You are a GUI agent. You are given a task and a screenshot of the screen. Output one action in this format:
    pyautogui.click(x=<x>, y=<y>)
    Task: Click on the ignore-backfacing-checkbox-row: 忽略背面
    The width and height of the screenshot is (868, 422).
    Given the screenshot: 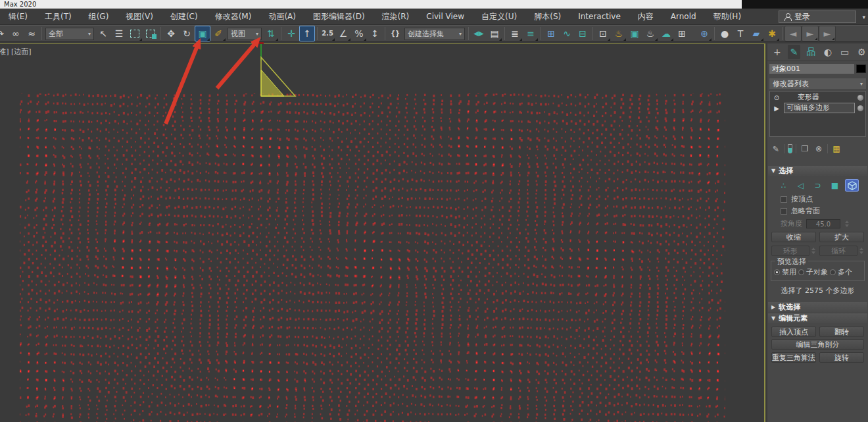 What is the action you would take?
    pyautogui.click(x=825, y=211)
    